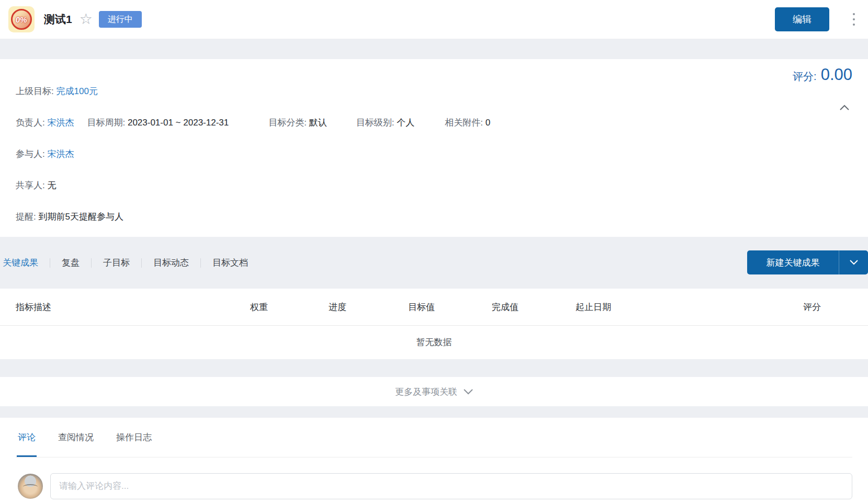 This screenshot has width=868, height=504. I want to click on col-score: 评分, so click(836, 307).